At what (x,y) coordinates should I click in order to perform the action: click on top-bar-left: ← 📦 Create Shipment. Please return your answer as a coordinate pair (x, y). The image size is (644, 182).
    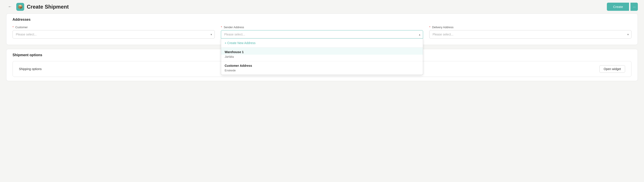
    Looking at the image, I should click on (38, 7).